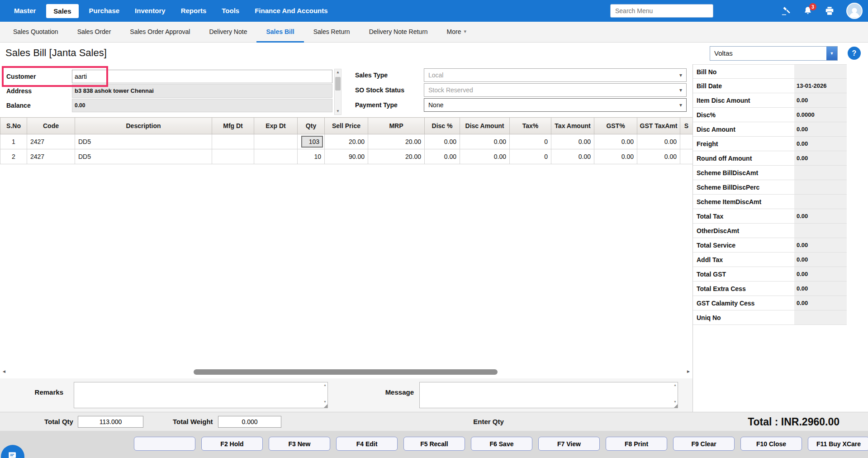 The width and height of the screenshot is (868, 458). What do you see at coordinates (232, 444) in the screenshot?
I see `f2-hold-button: F2 Hold` at bounding box center [232, 444].